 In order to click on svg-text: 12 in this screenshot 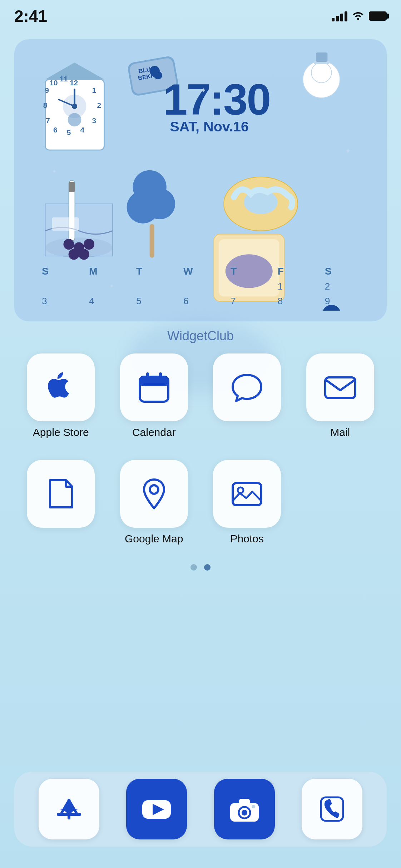, I will do `click(74, 83)`.